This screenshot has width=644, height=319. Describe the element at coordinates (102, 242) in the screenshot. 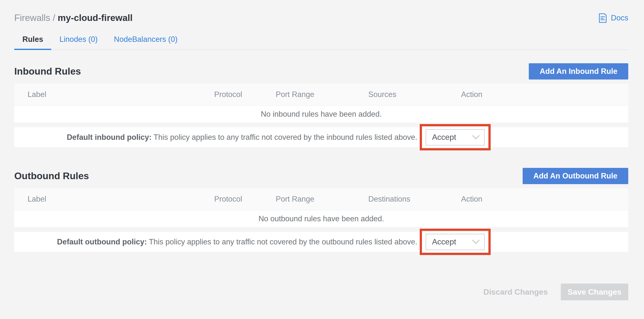

I see `outbound-policy-label: Default outbound policy:` at that location.